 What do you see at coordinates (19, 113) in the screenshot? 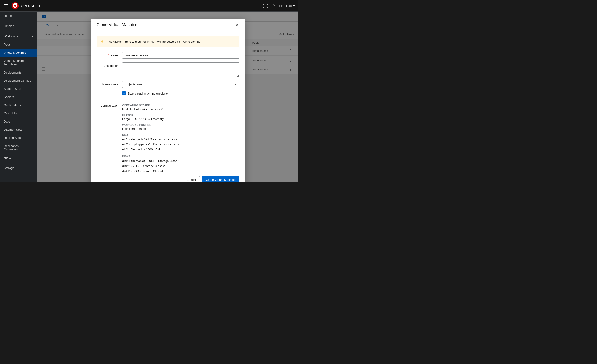
I see `sidebar-item-cron-jobs: Cron Jobs` at bounding box center [19, 113].